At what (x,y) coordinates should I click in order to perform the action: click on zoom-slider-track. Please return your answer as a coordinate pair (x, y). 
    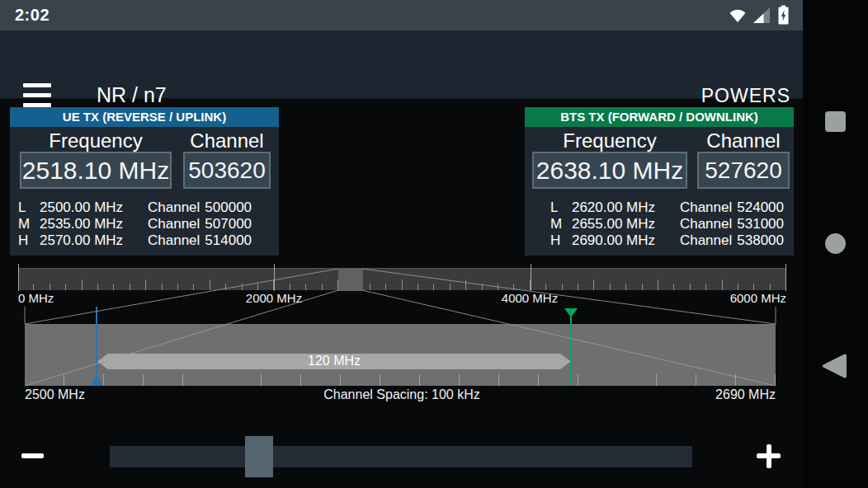
    Looking at the image, I should click on (401, 457).